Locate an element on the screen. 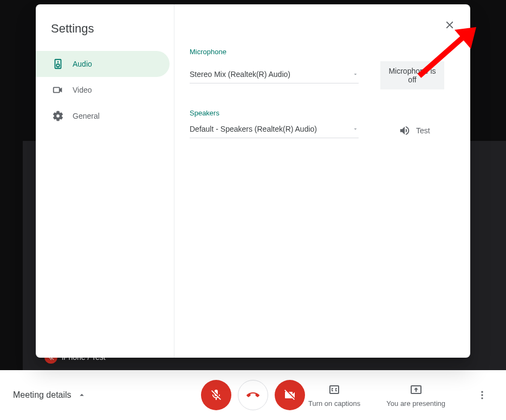  test-label: Test is located at coordinates (423, 131).